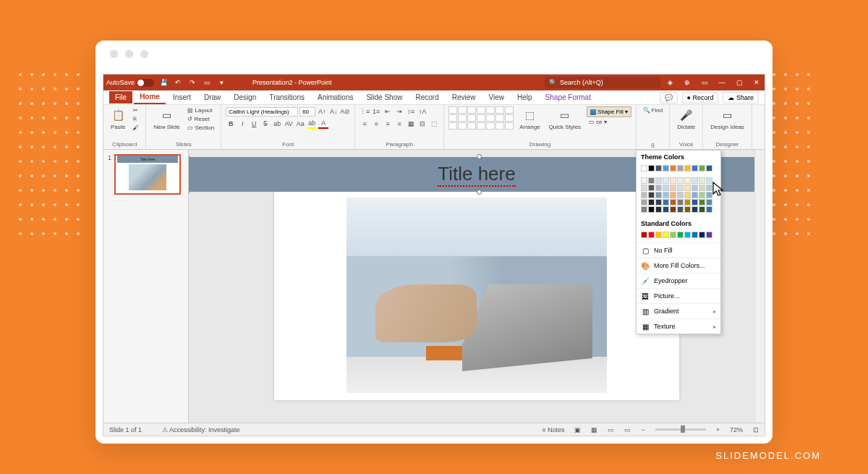 This screenshot has height=474, width=868. Describe the element at coordinates (323, 124) in the screenshot. I see `font-color-button: A` at that location.